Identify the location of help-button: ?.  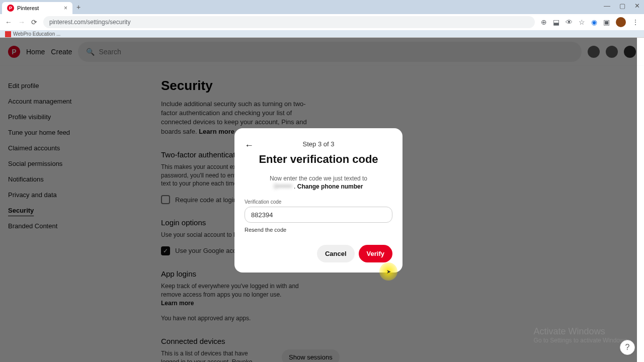
(627, 347).